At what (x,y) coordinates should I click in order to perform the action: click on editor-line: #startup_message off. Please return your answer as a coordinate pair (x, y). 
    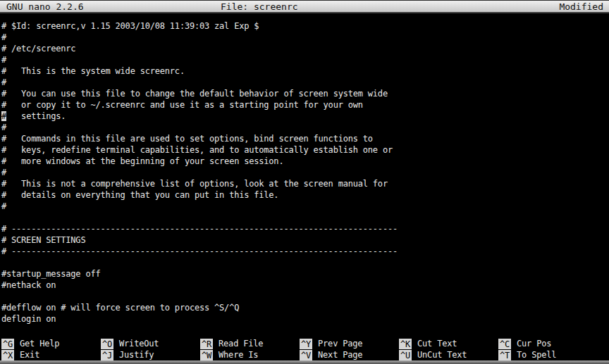
    Looking at the image, I should click on (305, 274).